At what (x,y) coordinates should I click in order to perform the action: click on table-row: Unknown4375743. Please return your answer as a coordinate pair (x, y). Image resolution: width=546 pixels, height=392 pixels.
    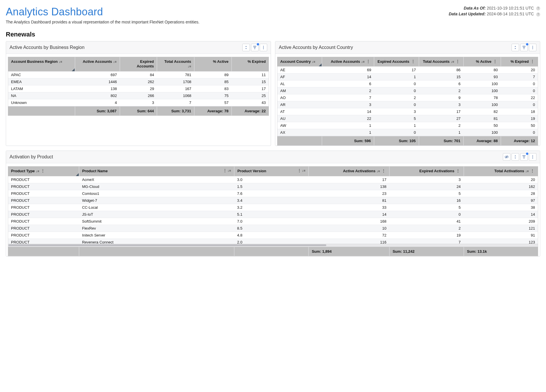
    Looking at the image, I should click on (138, 103).